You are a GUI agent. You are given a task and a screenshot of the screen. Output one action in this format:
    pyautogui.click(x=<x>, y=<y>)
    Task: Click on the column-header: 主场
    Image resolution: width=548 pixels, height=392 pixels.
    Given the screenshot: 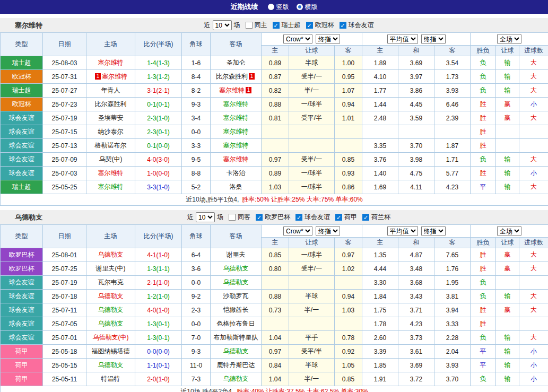 What is the action you would take?
    pyautogui.click(x=111, y=237)
    